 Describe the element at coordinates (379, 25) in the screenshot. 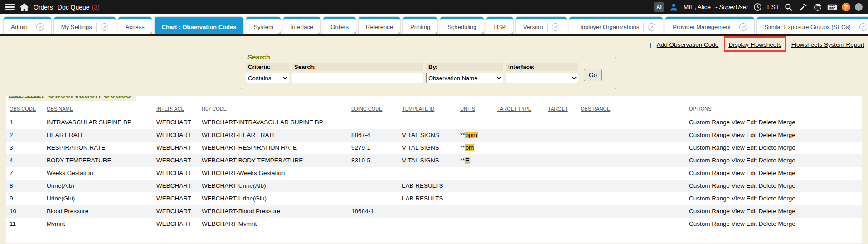

I see `tab-reference: Reference` at that location.